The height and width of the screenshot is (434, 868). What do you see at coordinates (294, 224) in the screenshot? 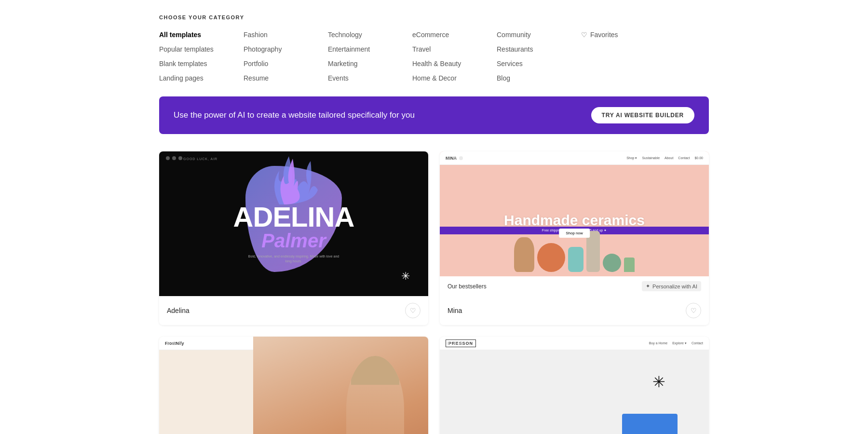
I see `adelina-thumbnail: ADELINA Palmer Bold, innovative, and end…` at bounding box center [294, 224].